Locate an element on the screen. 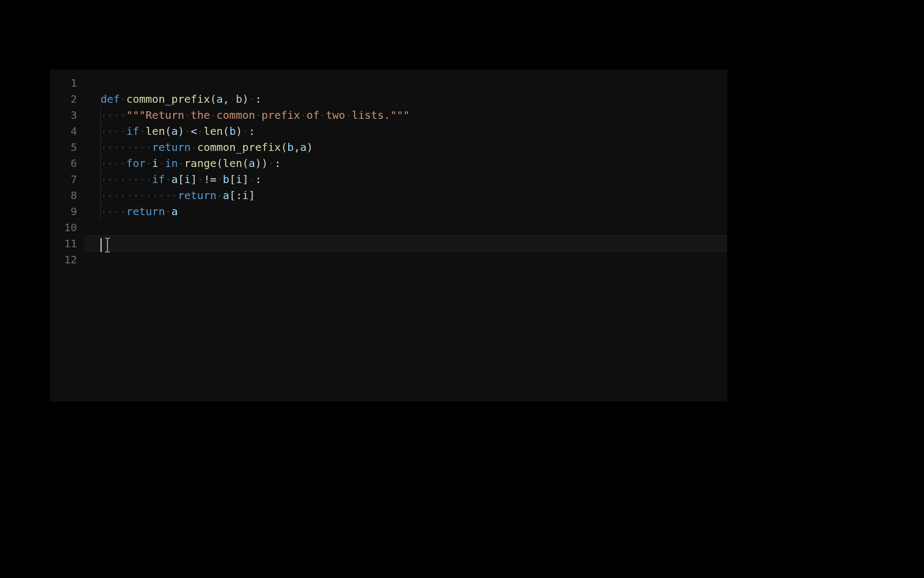 The image size is (924, 578). code-line: ········if·a[i]·!=·b[i]·: is located at coordinates (414, 179).